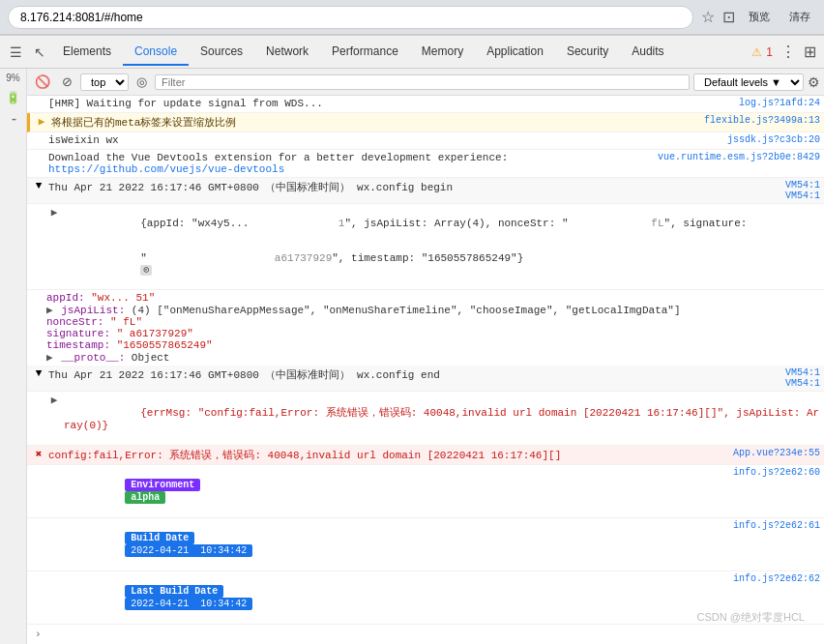  Describe the element at coordinates (426, 191) in the screenshot. I see `console-row-config-begin-header: ▼ Thu Apr 21 2022 16:17:46 GMT+0800 （中国标…` at that location.